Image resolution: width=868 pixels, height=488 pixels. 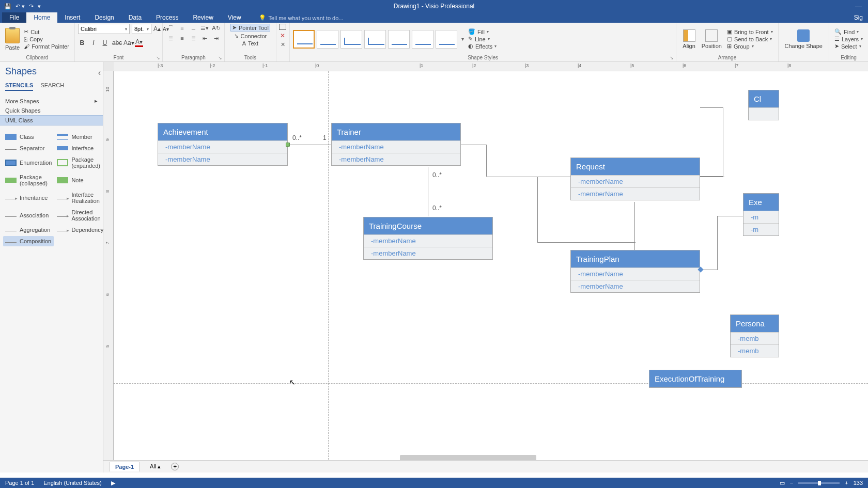 I want to click on align-right-icon: ≣, so click(x=193, y=38).